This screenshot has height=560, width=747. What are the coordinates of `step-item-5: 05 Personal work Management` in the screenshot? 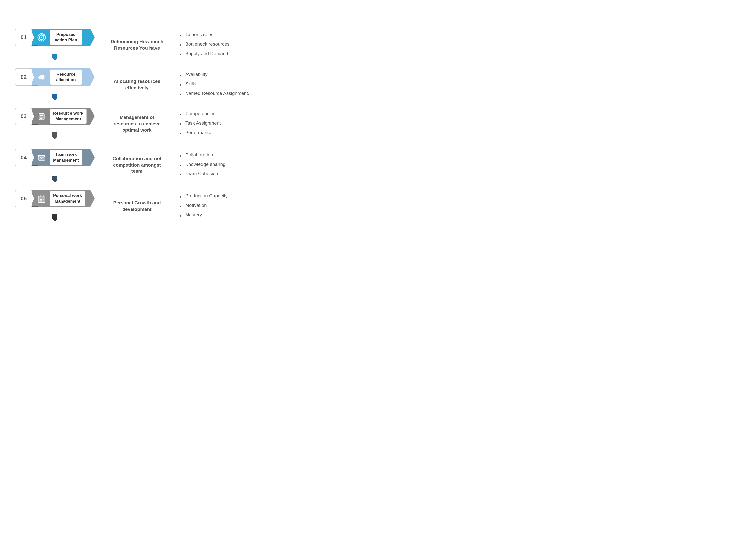 It's located at (55, 198).